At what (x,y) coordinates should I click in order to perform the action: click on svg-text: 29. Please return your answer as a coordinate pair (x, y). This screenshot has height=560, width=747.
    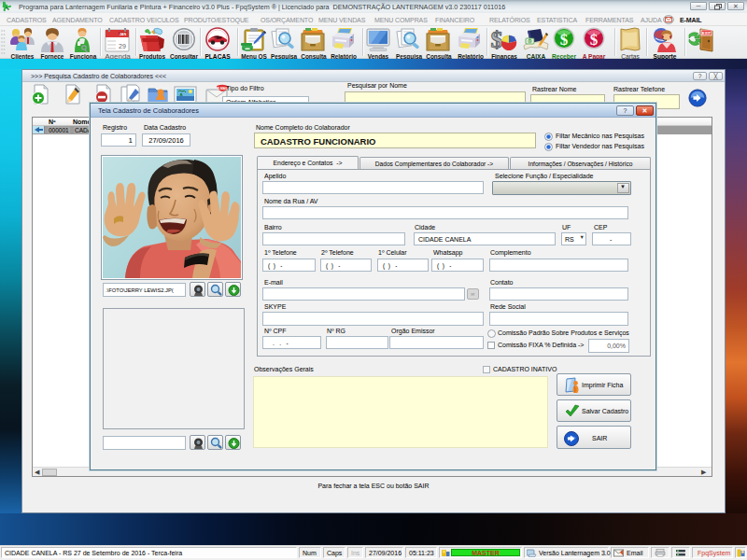
    Looking at the image, I should click on (122, 47).